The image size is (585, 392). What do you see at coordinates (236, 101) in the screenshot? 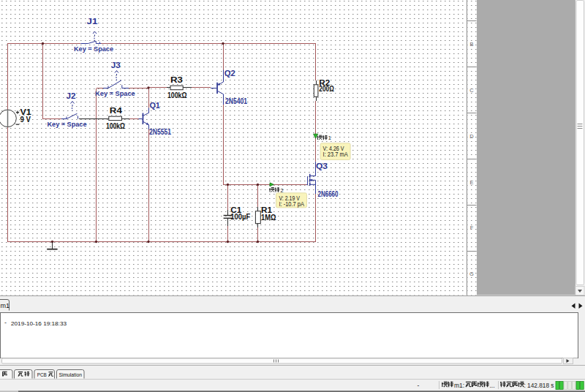
I see `svg-text: 2N5401` at bounding box center [236, 101].